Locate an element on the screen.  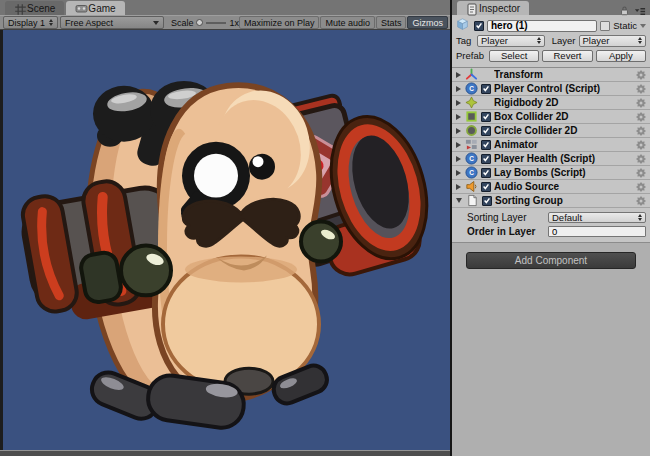
static-checkbox is located at coordinates (605, 26).